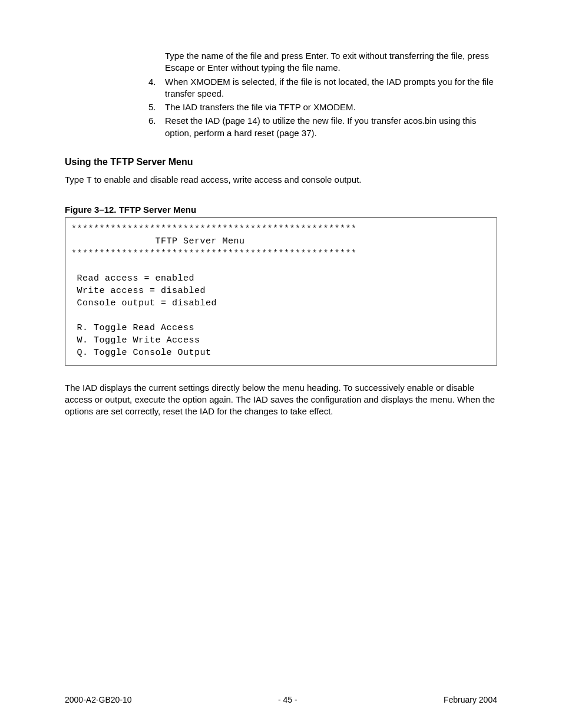 The height and width of the screenshot is (728, 562). Describe the element at coordinates (227, 179) in the screenshot. I see `text-suffix: to enable and disable read access, write…` at that location.